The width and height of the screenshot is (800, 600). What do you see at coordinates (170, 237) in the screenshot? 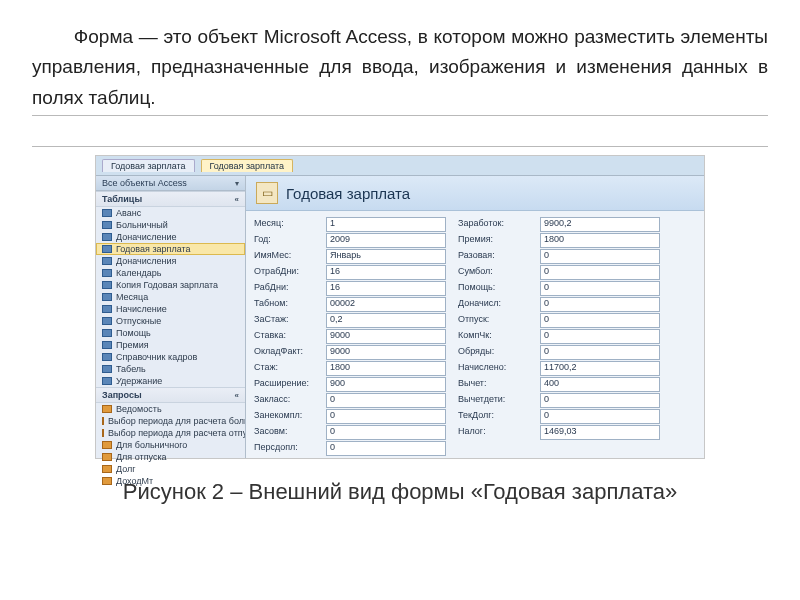
I see `nav-table-item: Доначисление` at bounding box center [170, 237].